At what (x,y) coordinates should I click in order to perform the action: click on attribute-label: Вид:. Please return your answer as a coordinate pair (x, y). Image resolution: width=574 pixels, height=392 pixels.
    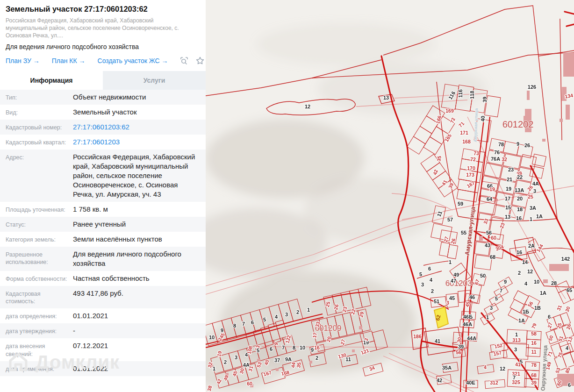
    Looking at the image, I should click on (38, 112).